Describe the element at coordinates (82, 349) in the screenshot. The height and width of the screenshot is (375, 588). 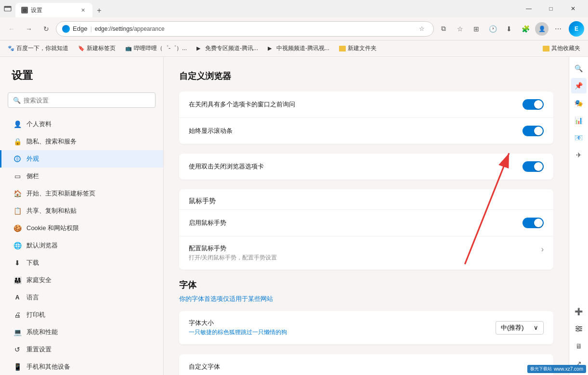
I see `sidebar-item-reset: ↺ 重置设置` at that location.